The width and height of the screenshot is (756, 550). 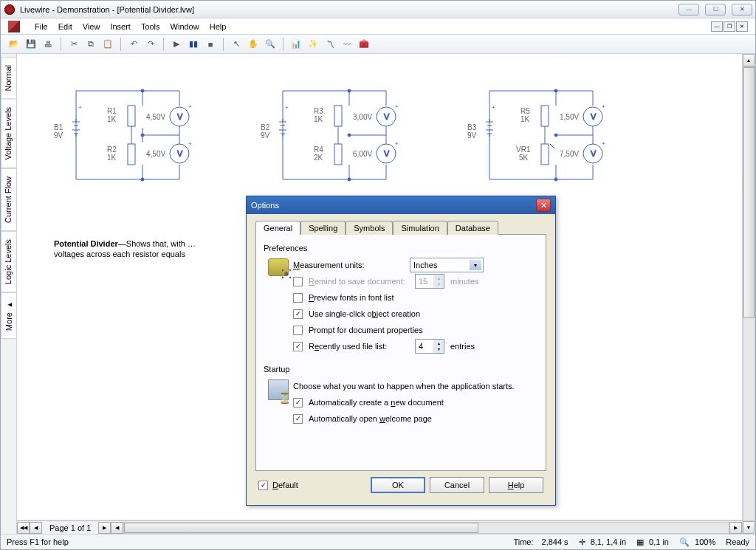 I want to click on hand-icon: ✋, so click(x=253, y=44).